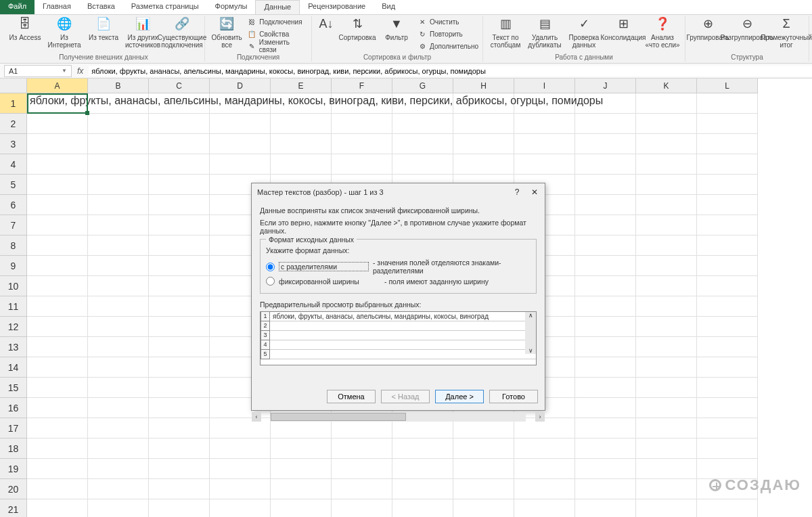 The image size is (812, 517). What do you see at coordinates (357, 28) in the screenshot?
I see `btn-sort: ⇅Сортировка` at bounding box center [357, 28].